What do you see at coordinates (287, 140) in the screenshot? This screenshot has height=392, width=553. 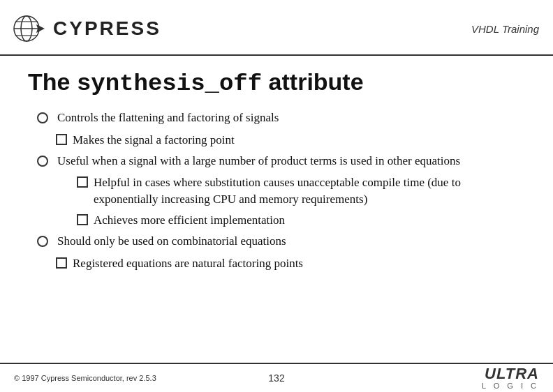 I see `list-item: Makes the signal a factoring point` at bounding box center [287, 140].